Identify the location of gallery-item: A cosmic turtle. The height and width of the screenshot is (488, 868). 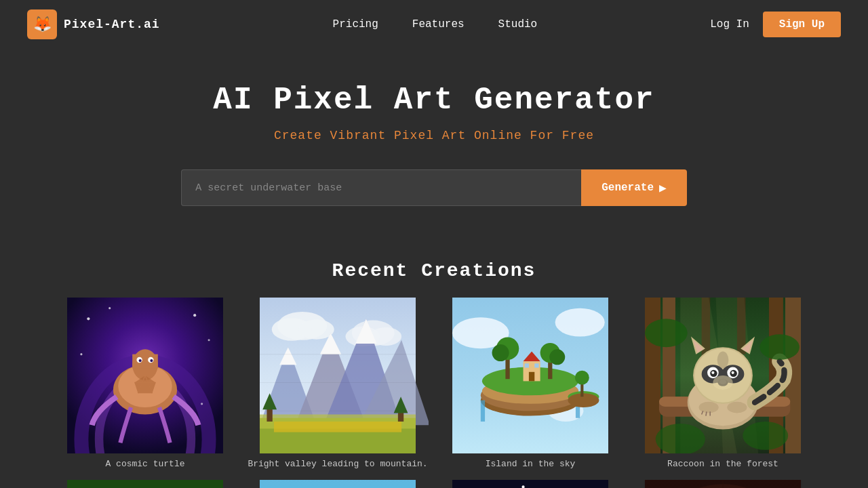
(145, 384).